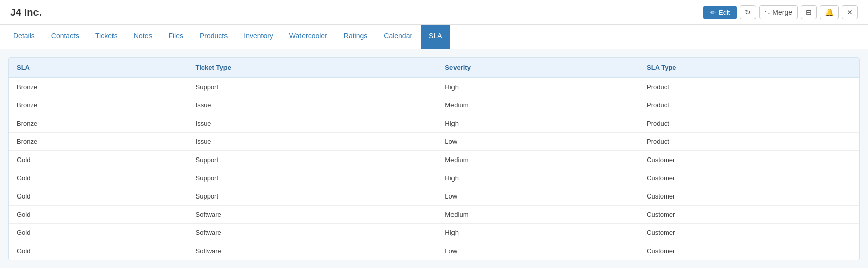  Describe the element at coordinates (312, 142) in the screenshot. I see `cell-ticket_type-3: Issue` at that location.